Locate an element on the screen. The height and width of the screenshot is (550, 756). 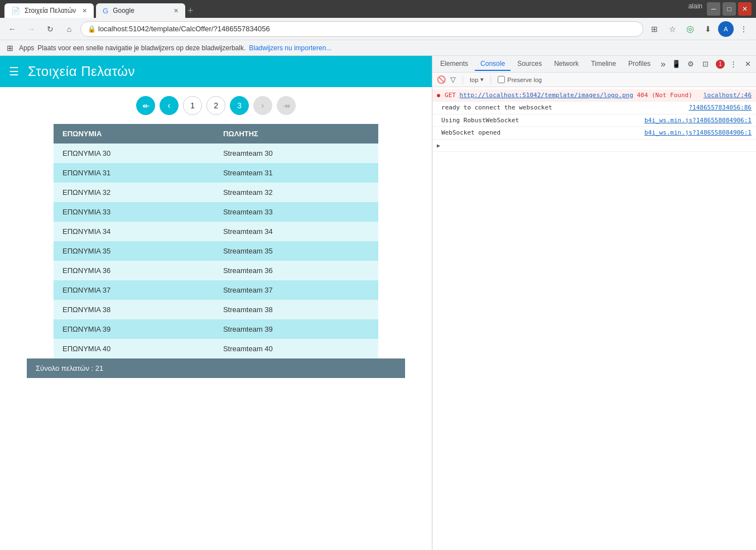
devtools-tab-sources: Sources is located at coordinates (529, 64).